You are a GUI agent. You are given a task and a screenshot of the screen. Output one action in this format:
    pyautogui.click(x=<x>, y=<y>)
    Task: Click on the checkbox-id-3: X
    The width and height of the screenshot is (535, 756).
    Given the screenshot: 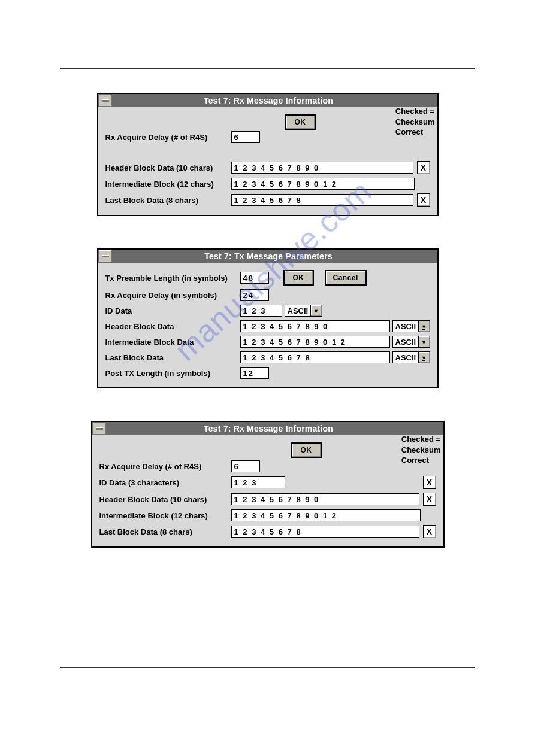 What is the action you would take?
    pyautogui.click(x=430, y=482)
    